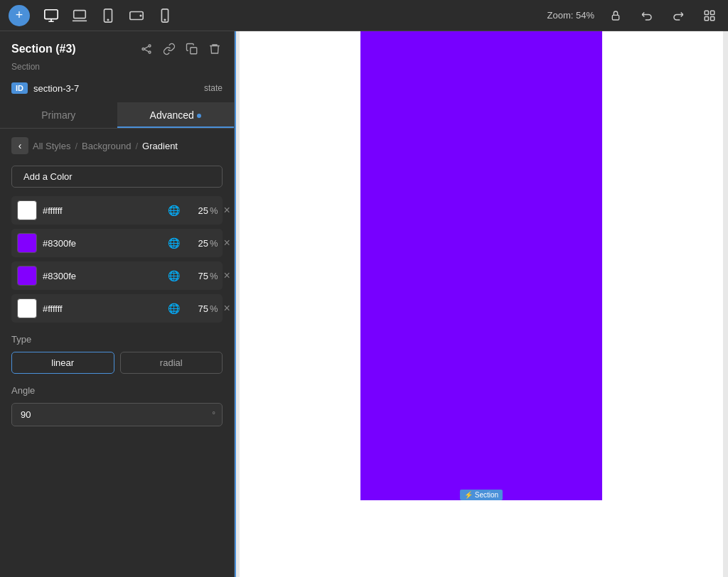 The height and width of the screenshot is (577, 728). Describe the element at coordinates (20, 88) in the screenshot. I see `id-badge: ID` at that location.